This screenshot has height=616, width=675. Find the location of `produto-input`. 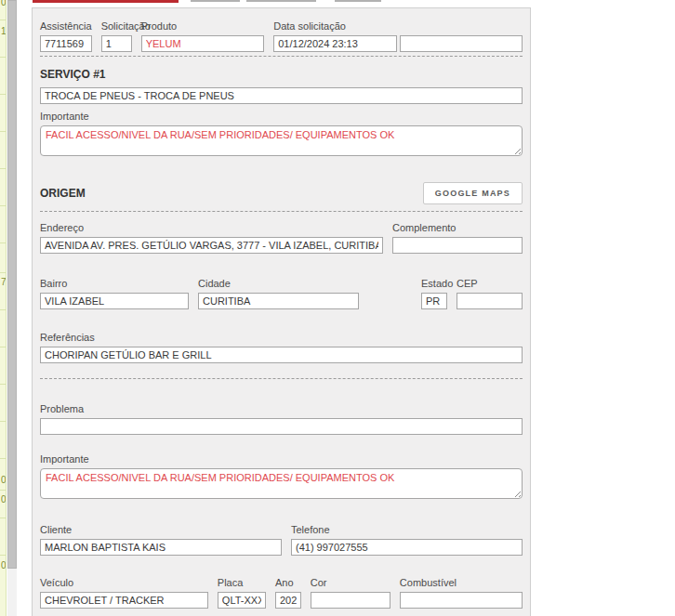

produto-input is located at coordinates (203, 44).